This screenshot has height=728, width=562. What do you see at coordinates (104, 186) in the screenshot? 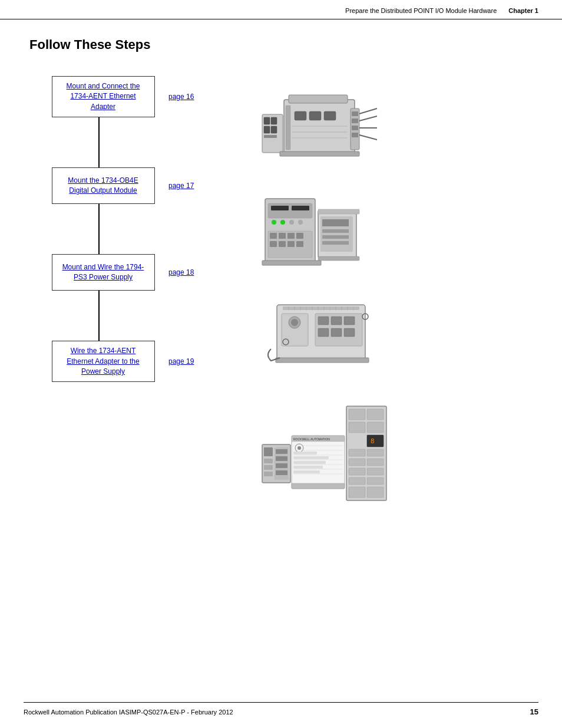
I see `step2-box: Mount the 1734-OB4E Digital Output Modul…` at bounding box center [104, 186].